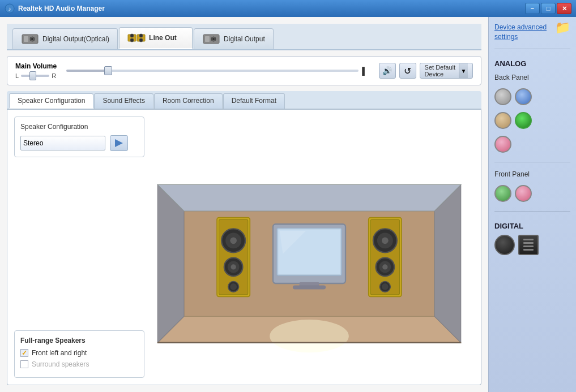 The image size is (576, 392). I want to click on back-panel-ports-row2, so click(532, 120).